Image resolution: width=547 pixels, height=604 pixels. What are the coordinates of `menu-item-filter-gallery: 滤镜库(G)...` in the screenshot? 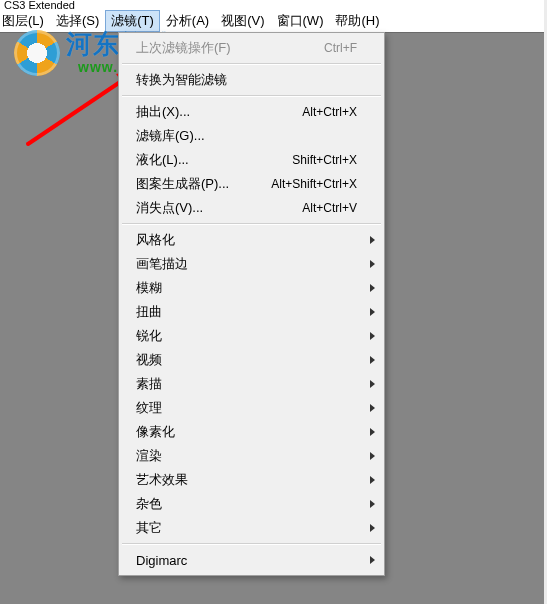 It's located at (252, 136).